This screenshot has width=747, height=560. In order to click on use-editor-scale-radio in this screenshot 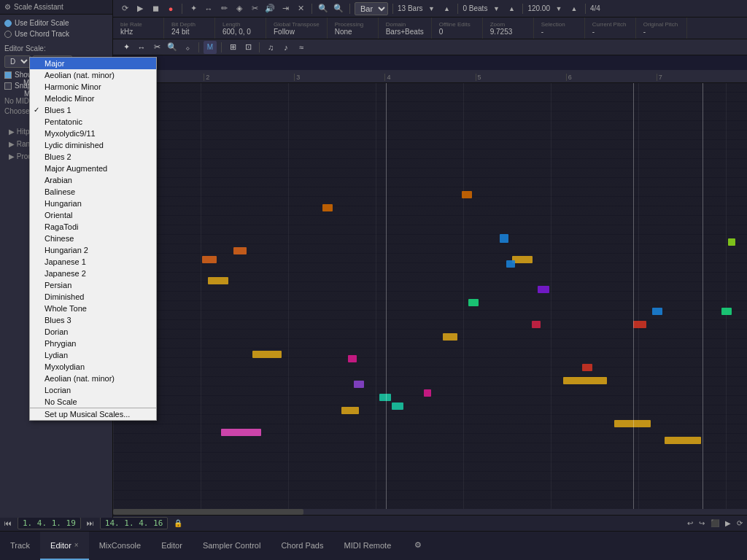, I will do `click(8, 23)`.